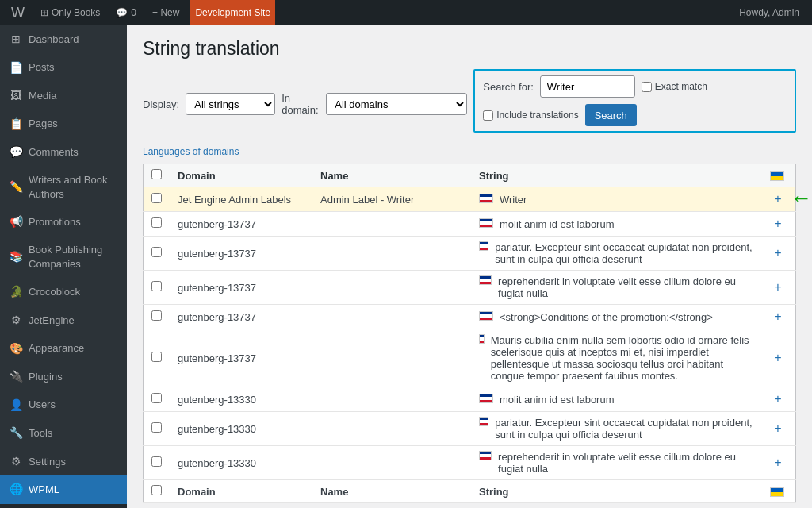 The image size is (812, 508). Describe the element at coordinates (70, 13) in the screenshot. I see `site-name: ⊞ Only Books` at that location.